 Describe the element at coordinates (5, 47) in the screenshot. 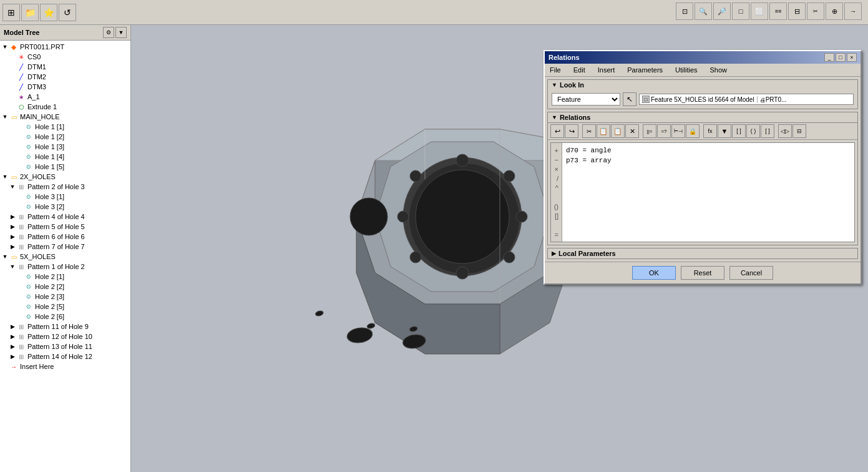

I see `expand-prt: ▼` at that location.